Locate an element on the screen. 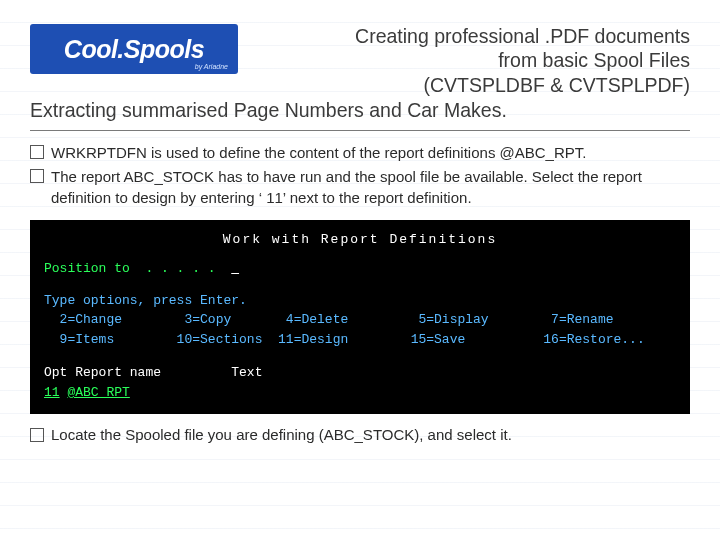  trailer-bullet: Locate the Spooled file you are defining… is located at coordinates (360, 434).